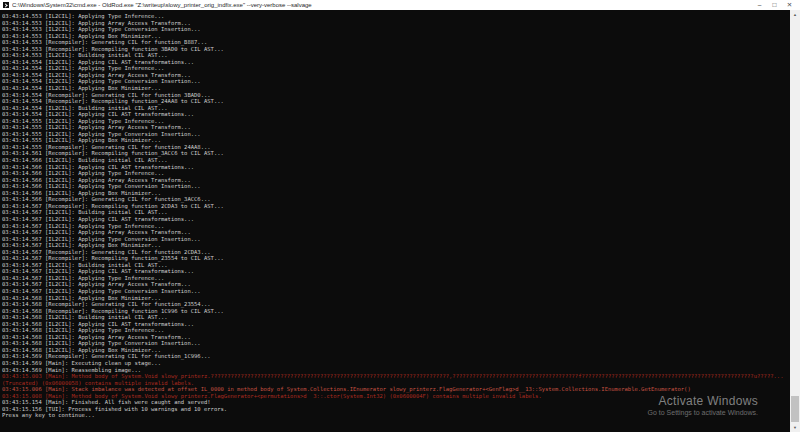  What do you see at coordinates (795, 221) in the screenshot?
I see `scrollbar: ▲ ▼` at bounding box center [795, 221].